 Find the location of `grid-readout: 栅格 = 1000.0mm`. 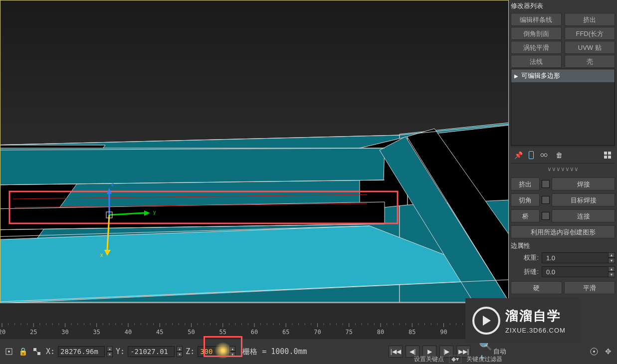

grid-readout: 栅格 = 1000.0mm is located at coordinates (274, 352).